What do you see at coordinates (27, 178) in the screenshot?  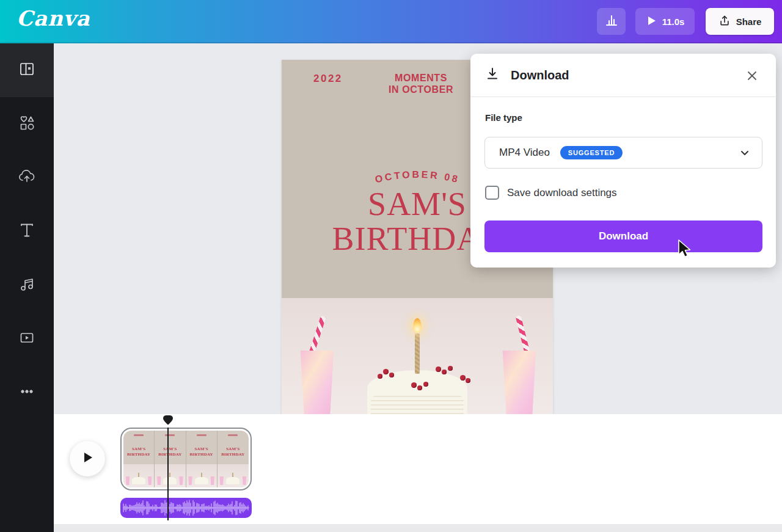 I see `sidebar-item-uploads` at bounding box center [27, 178].